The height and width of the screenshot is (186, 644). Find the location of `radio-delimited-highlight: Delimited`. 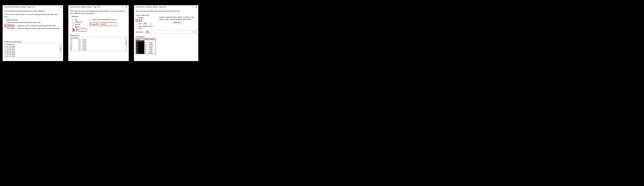

radio-delimited-highlight: Delimited is located at coordinates (10, 26).